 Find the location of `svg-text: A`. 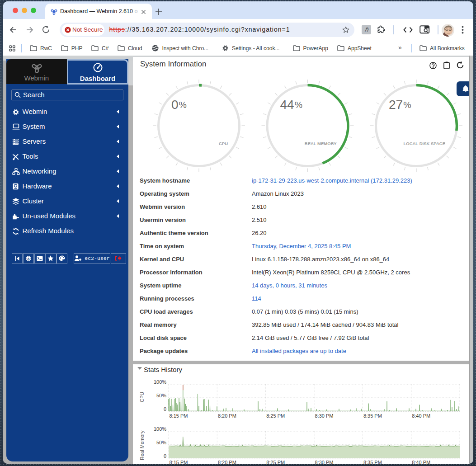

svg-text: A is located at coordinates (28, 259).